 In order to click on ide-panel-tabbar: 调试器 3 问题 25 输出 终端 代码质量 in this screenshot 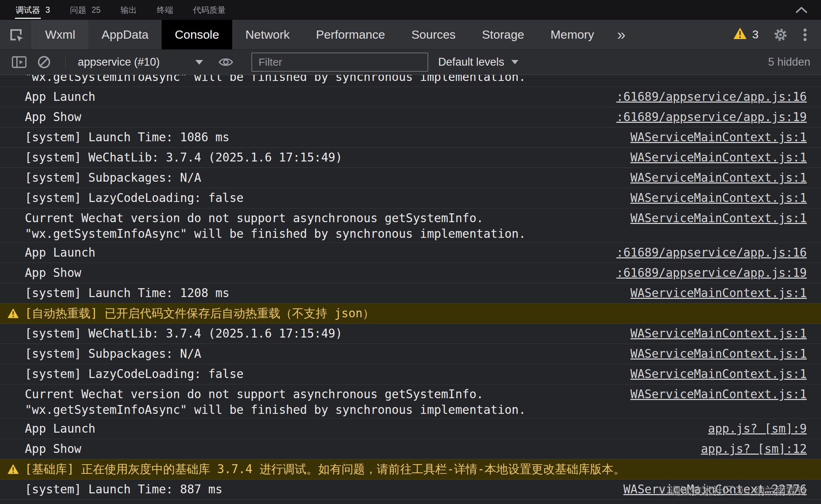, I will do `click(410, 10)`.